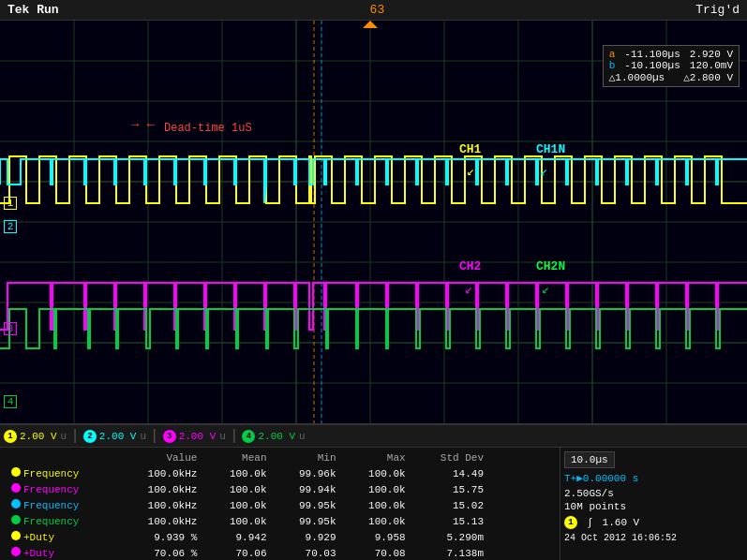  What do you see at coordinates (544, 170) in the screenshot?
I see `ch1n-arrow: ↙` at bounding box center [544, 170].